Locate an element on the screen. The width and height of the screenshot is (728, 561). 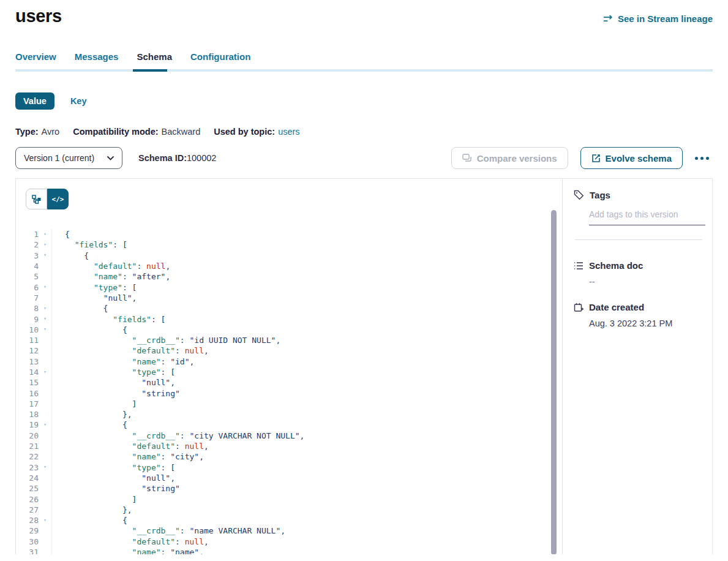
code-text: "__crdb__": "city VARCHAR NOT NULL", is located at coordinates (307, 436).